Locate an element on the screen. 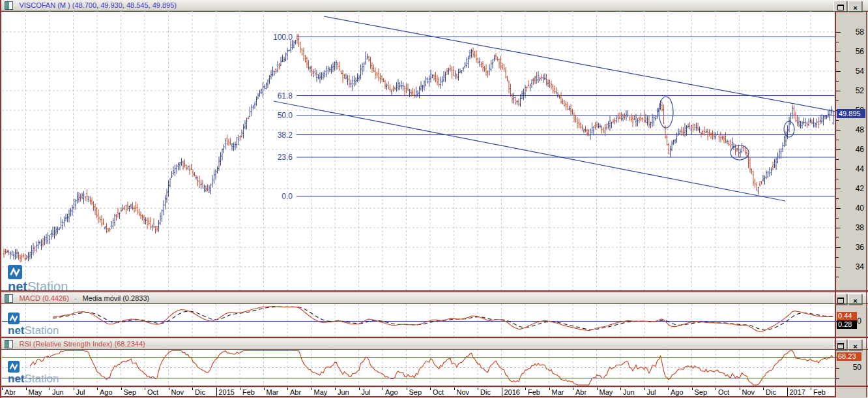 This screenshot has height=398, width=868. fib-label: 50.0 is located at coordinates (285, 115).